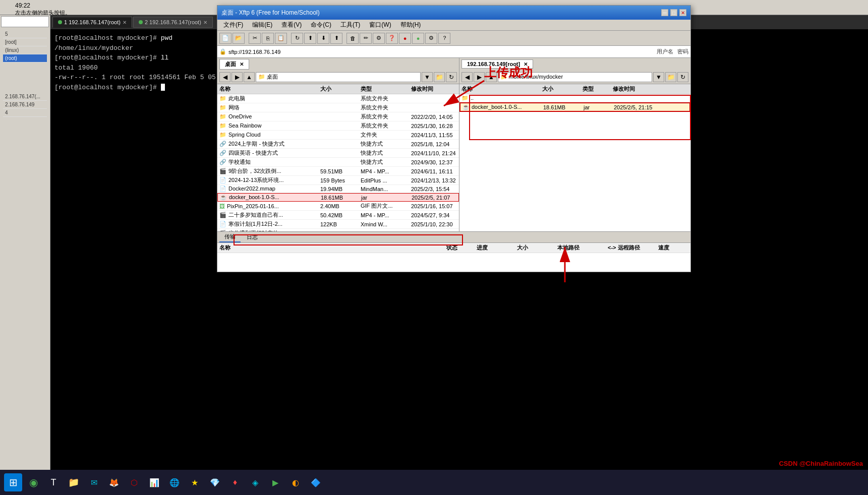 This screenshot has width=868, height=495. I want to click on right-nav-newfolder: 📁, so click(671, 77).